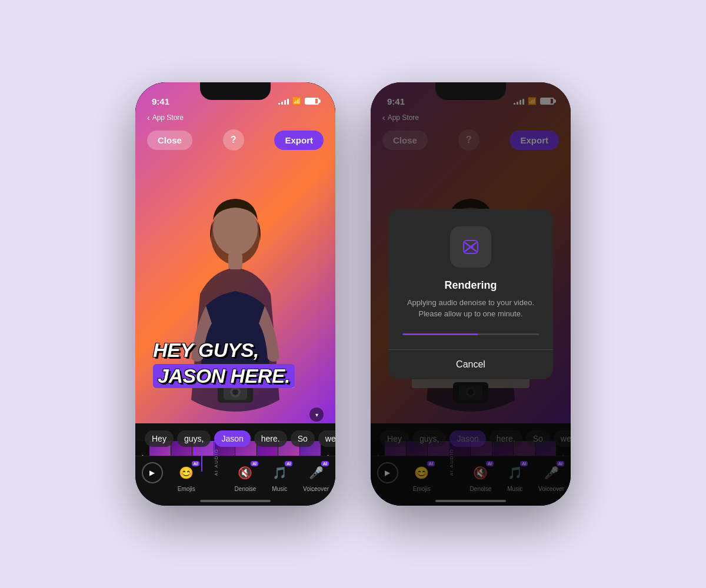  Describe the element at coordinates (152, 473) in the screenshot. I see `play-icon-left: ▶` at that location.